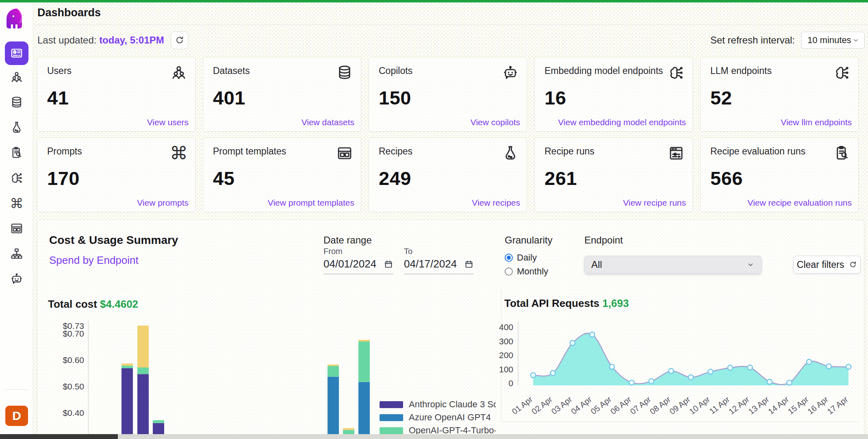  I want to click on date-to-field: To 04/17/2024, so click(439, 261).